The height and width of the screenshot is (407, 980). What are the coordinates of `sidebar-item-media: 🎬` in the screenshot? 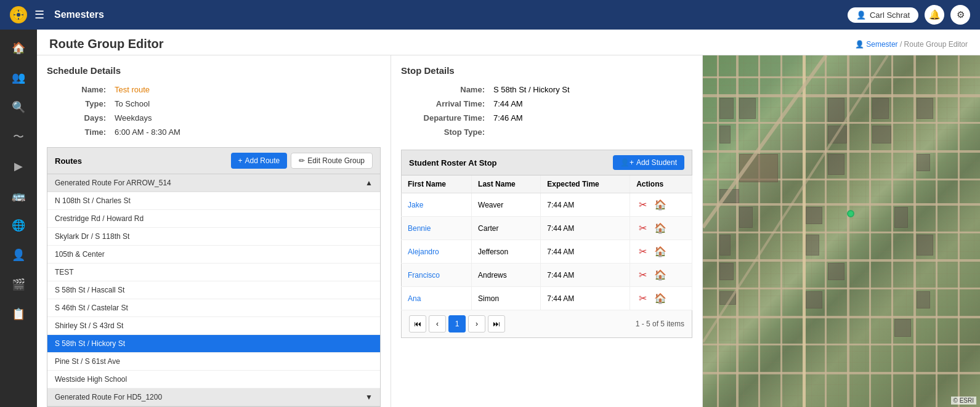 It's located at (18, 284).